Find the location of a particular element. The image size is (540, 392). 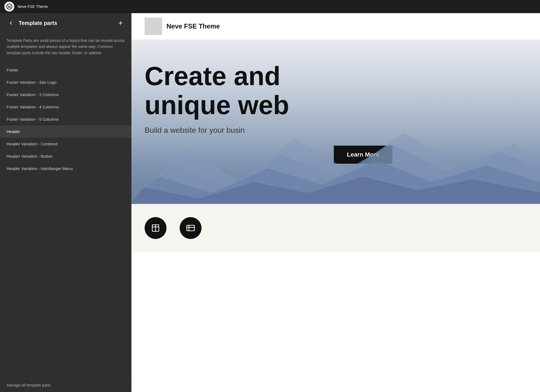

hero-title: Create and unique web is located at coordinates (336, 90).